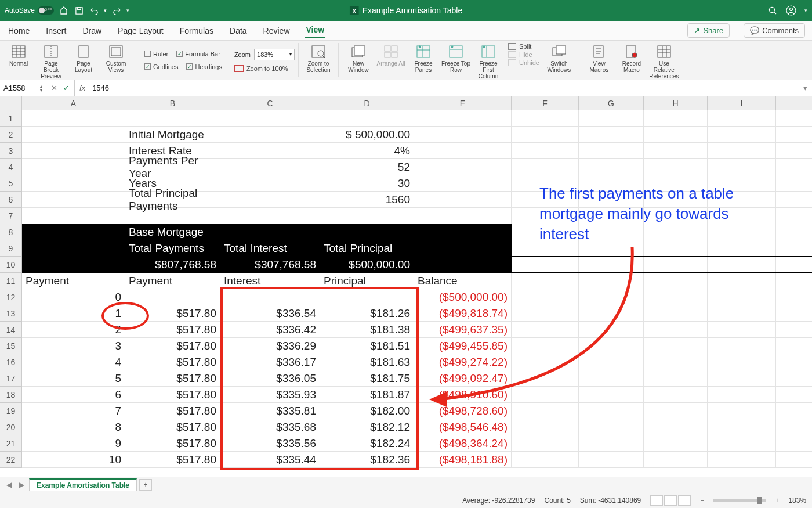 This screenshot has height=508, width=812. I want to click on cell: 10, so click(74, 460).